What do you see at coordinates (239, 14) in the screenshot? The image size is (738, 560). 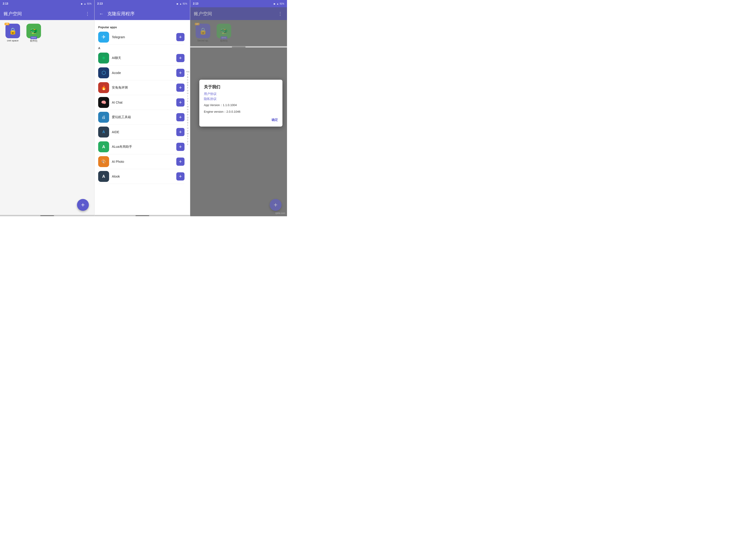 I see `panel3-app-bar: 账户空间 ⋮` at bounding box center [239, 14].